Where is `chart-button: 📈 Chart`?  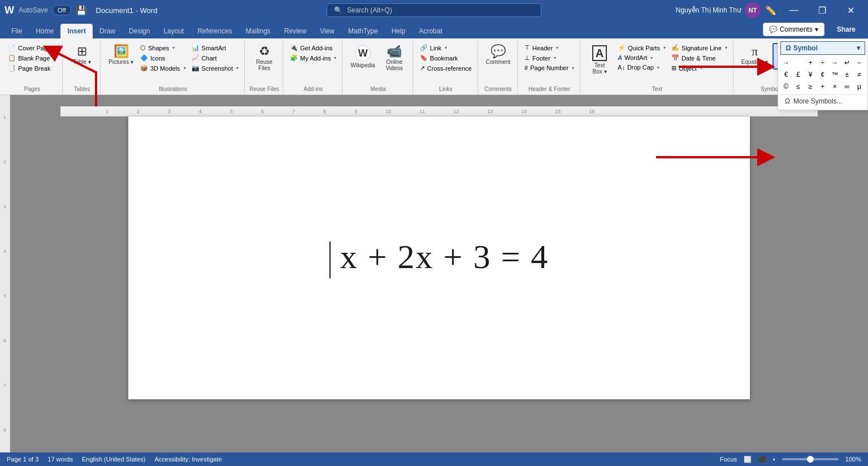 chart-button: 📈 Chart is located at coordinates (215, 58).